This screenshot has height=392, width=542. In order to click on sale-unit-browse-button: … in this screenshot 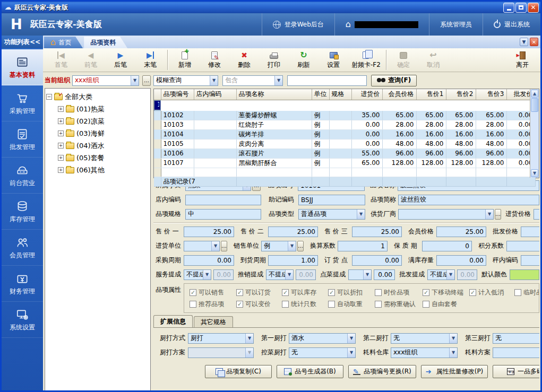, I will do `click(300, 246)`.